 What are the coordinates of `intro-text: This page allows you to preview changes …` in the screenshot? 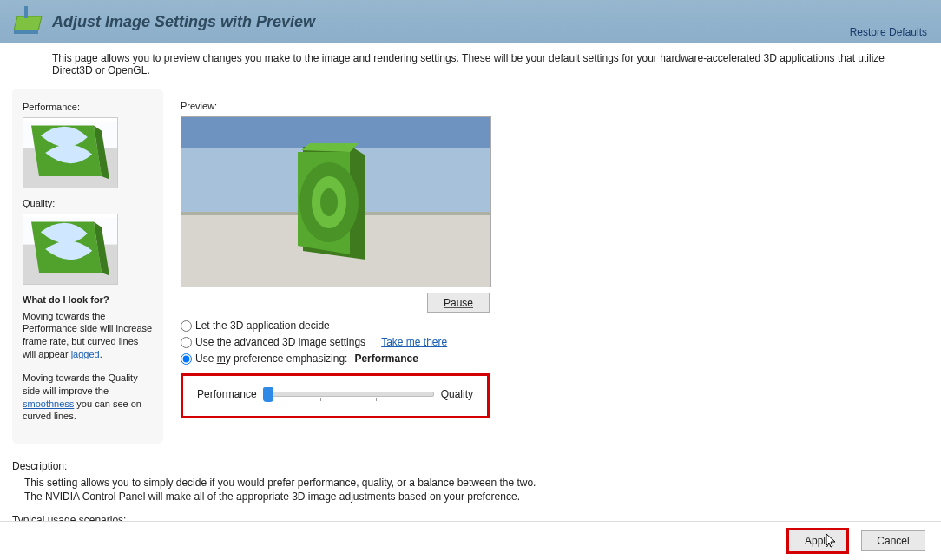 It's located at (470, 62).